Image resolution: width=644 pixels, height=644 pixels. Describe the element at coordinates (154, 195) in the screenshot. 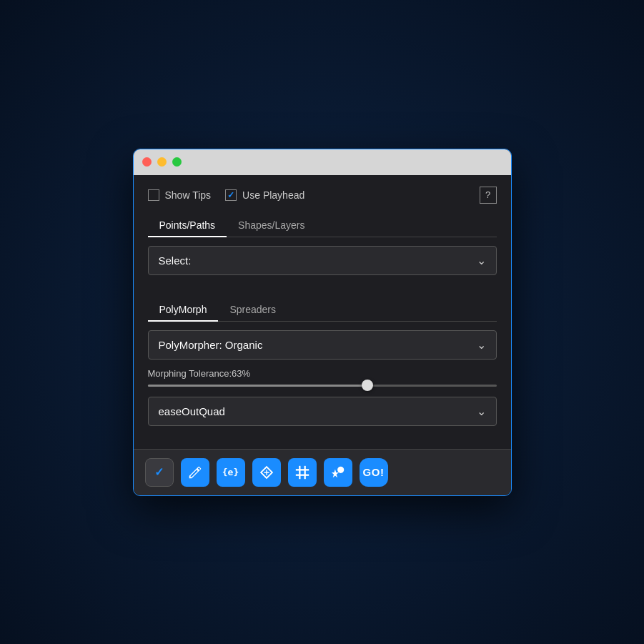

I see `show-tips-checkbox` at that location.